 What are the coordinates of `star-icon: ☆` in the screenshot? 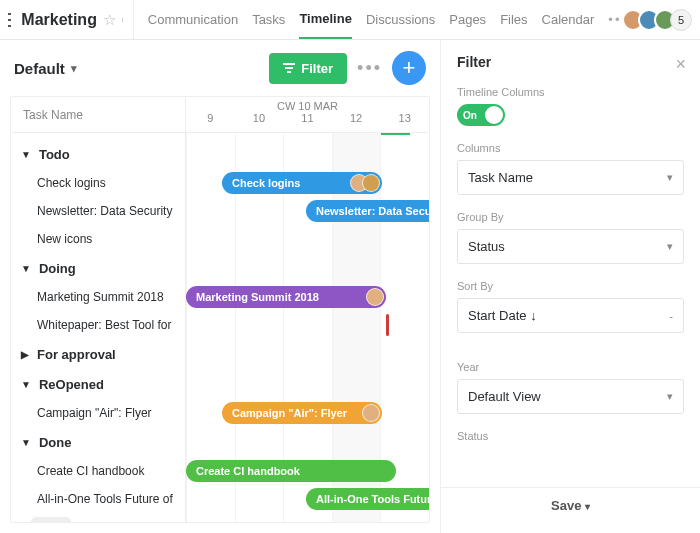 It's located at (110, 20).